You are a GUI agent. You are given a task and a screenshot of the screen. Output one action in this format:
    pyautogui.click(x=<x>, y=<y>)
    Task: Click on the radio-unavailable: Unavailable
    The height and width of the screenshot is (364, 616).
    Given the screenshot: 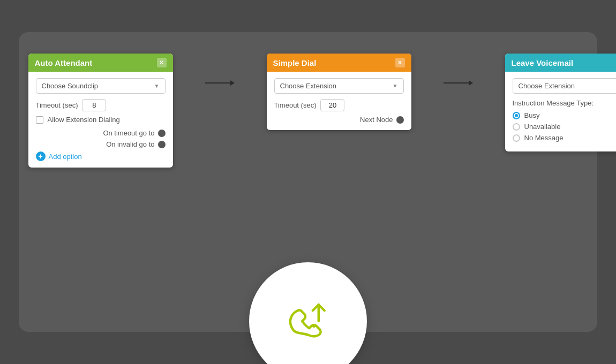 What is the action you would take?
    pyautogui.click(x=565, y=126)
    